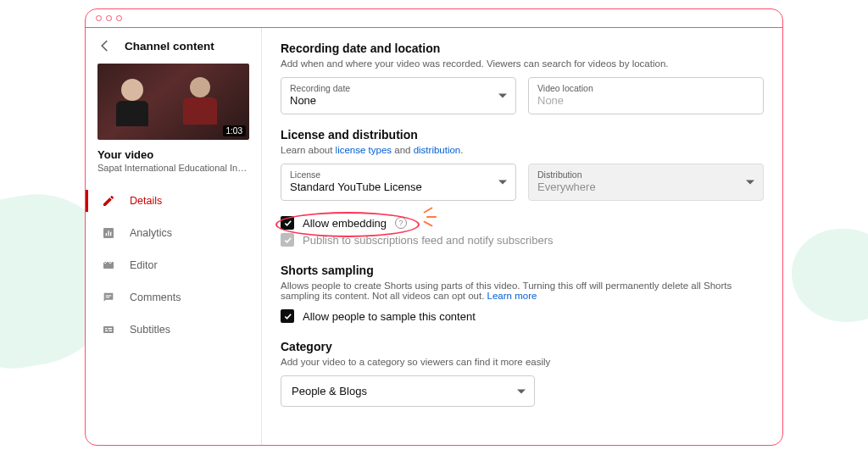 Image resolution: width=868 pixels, height=461 pixels. What do you see at coordinates (364, 150) in the screenshot?
I see `license-types-link: license types` at bounding box center [364, 150].